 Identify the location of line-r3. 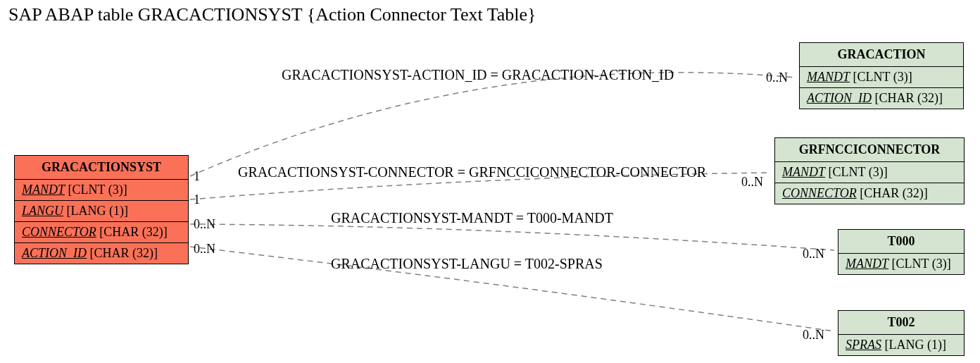
(513, 237).